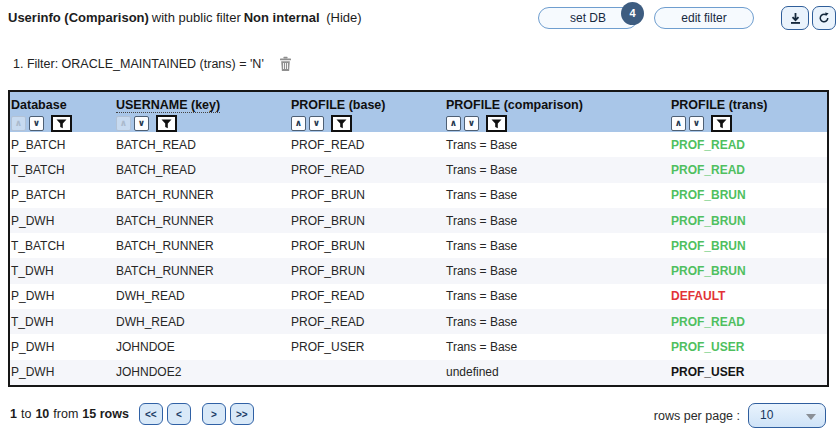  What do you see at coordinates (796, 18) in the screenshot?
I see `download-icon` at bounding box center [796, 18].